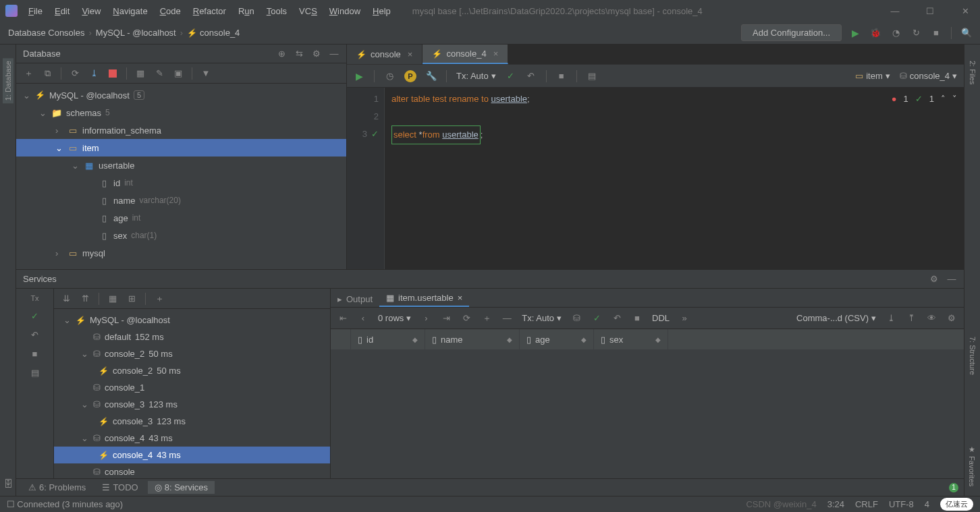 The height and width of the screenshot is (512, 980). Describe the element at coordinates (140, 74) in the screenshot. I see `table-icon: ▦` at that location.